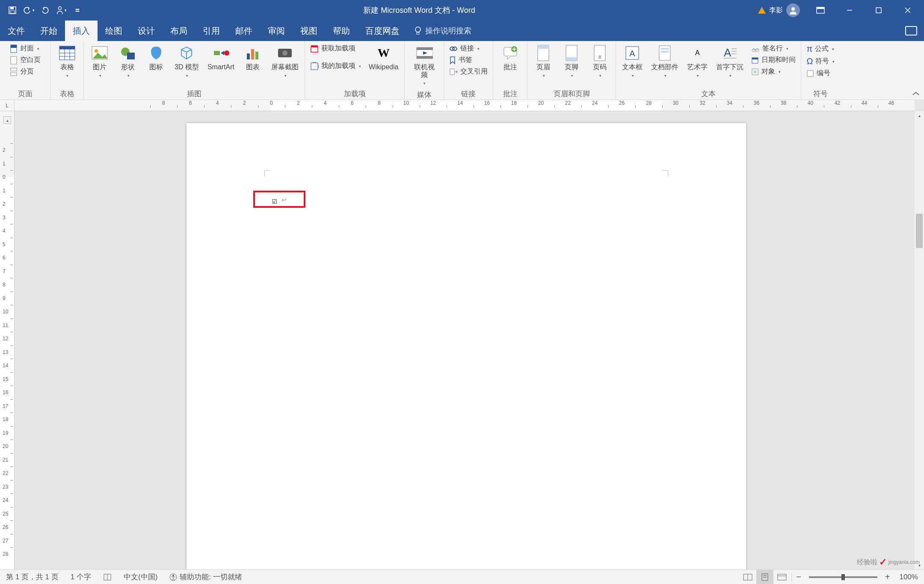 This screenshot has width=924, height=584. What do you see at coordinates (25, 70) in the screenshot?
I see `group-pages: 封面▾ 空白页 分页 页面` at bounding box center [25, 70].